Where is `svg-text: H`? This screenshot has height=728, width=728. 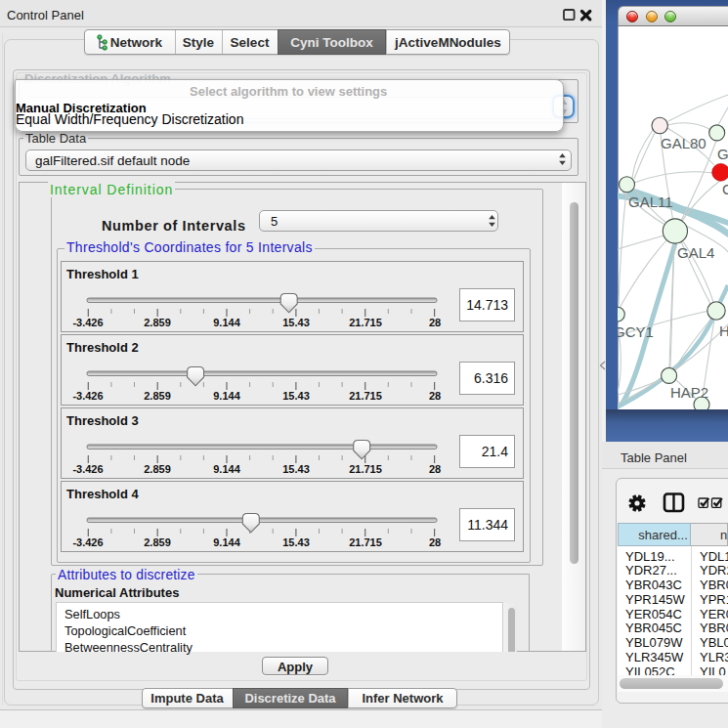 svg-text: H is located at coordinates (723, 330).